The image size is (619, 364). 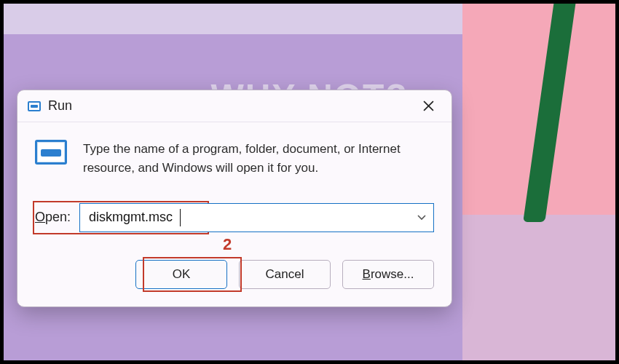 I want to click on dialog-body: Type the name of a program, folder, docu…, so click(x=234, y=153).